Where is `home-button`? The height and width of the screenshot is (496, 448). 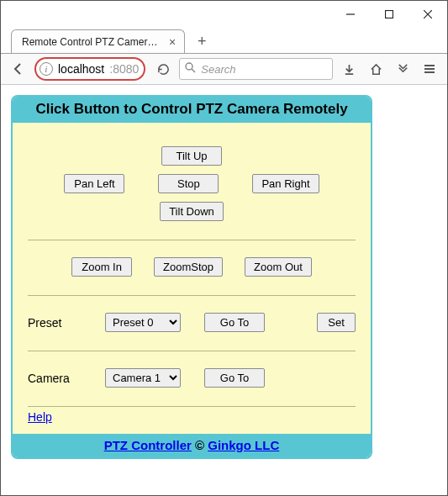 home-button is located at coordinates (376, 69).